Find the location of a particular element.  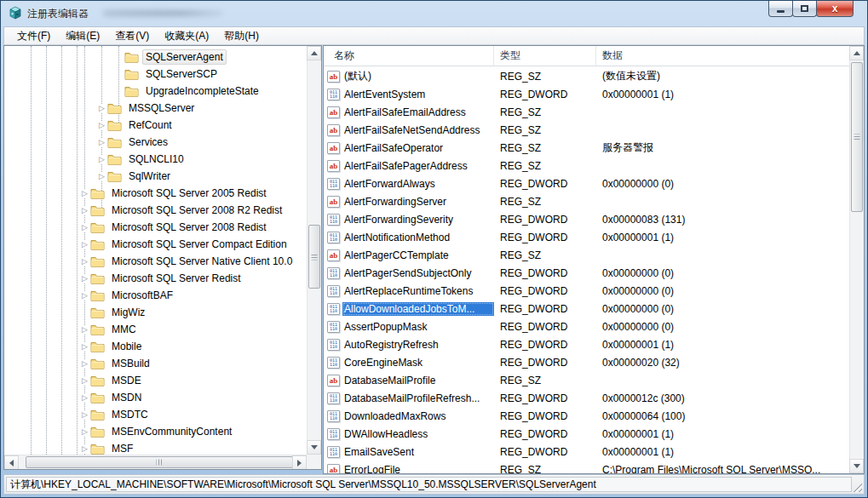

registry-value-row: ab AlertFailSafeOperator REG_SZ 服务器警报 is located at coordinates (586, 148).